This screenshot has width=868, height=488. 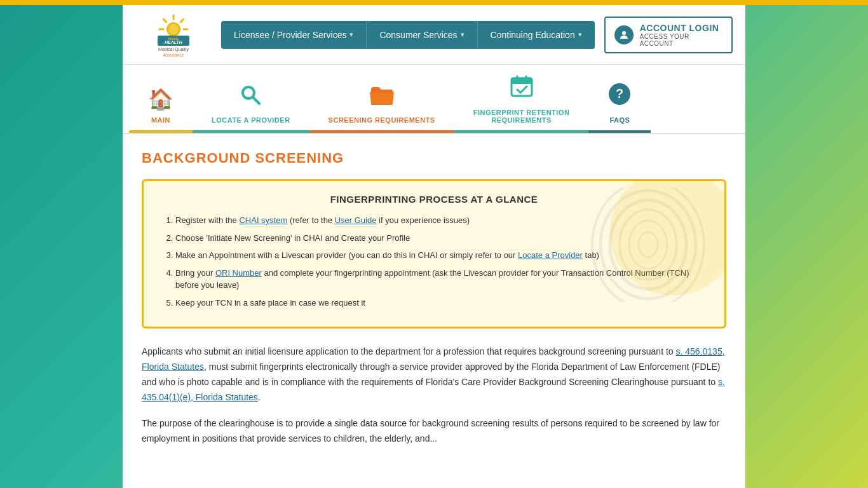 What do you see at coordinates (433, 390) in the screenshot?
I see `statute-435-link: s. 435.04(1)(e), Florida Statutes` at bounding box center [433, 390].